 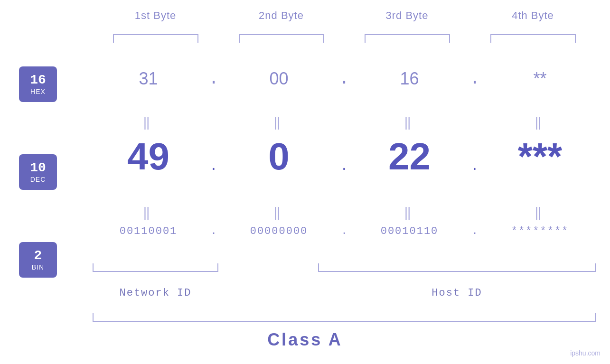 I want to click on byte1-header: 1st Byte, so click(x=156, y=16).